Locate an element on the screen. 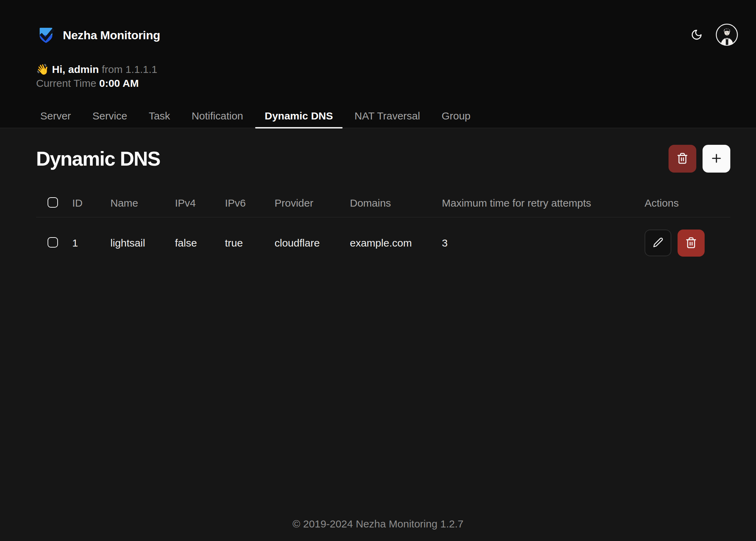 The image size is (756, 541). cell-provider: cloudflare is located at coordinates (312, 243).